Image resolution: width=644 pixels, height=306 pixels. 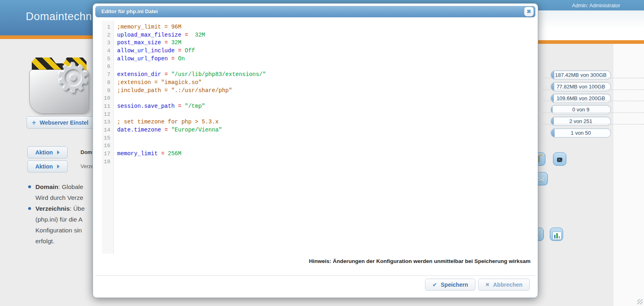 I want to click on code-token: On, so click(x=181, y=59).